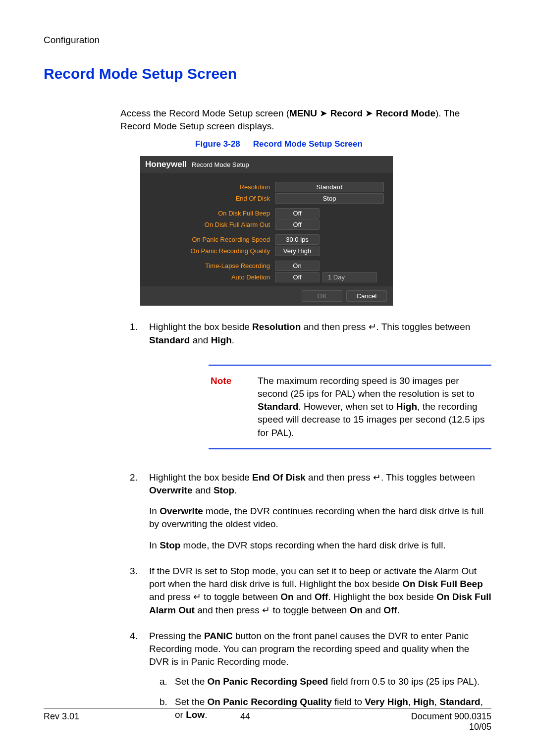  I want to click on label-timelapse: Time-Lapse Recording, so click(211, 266).